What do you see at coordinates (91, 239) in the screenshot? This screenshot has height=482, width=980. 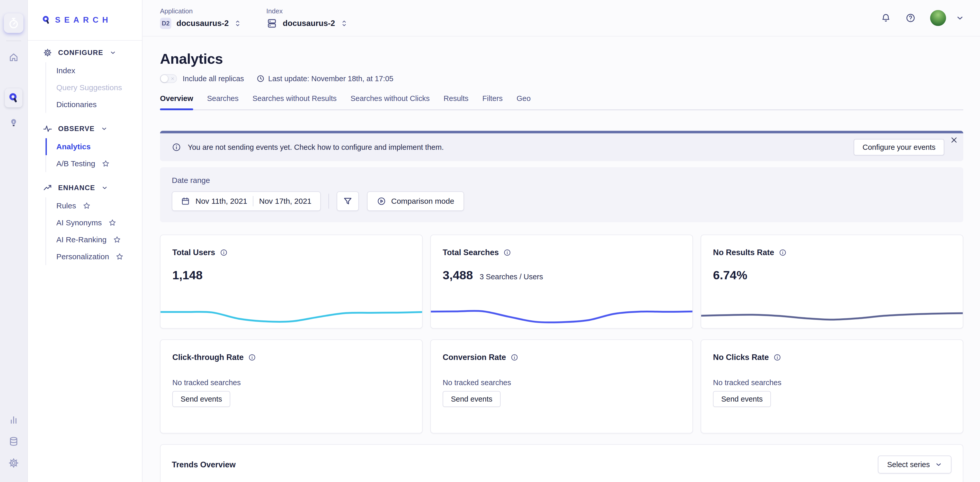 I see `sidebar-item-ai-re-ranking: AI Re-Ranking` at bounding box center [91, 239].